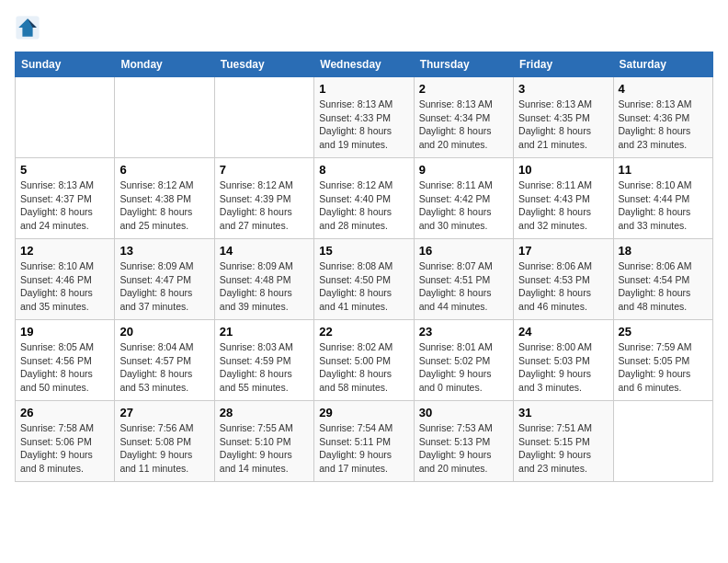 This screenshot has height=563, width=728. Describe the element at coordinates (664, 287) in the screenshot. I see `day-info: Sunrise: 8:06 AM Sunset: 4:54 PM Dayligh…` at that location.